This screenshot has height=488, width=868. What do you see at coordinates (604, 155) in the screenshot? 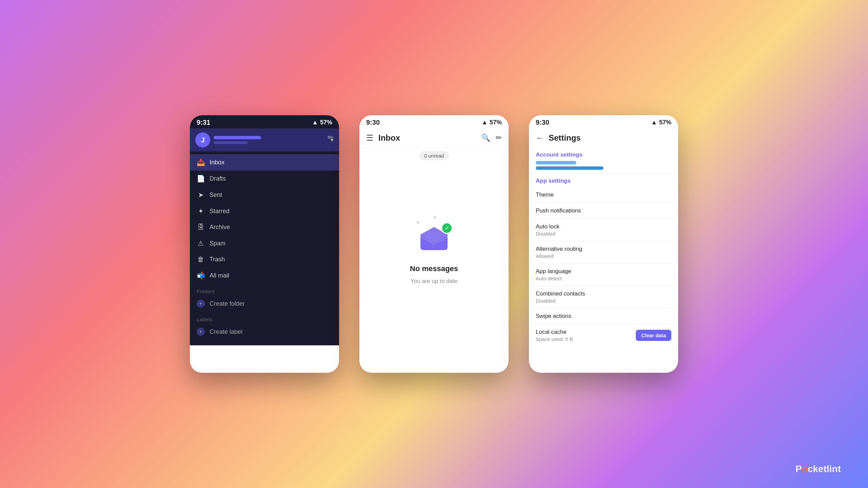
I see `account-section-label: Account settings` at bounding box center [604, 155].